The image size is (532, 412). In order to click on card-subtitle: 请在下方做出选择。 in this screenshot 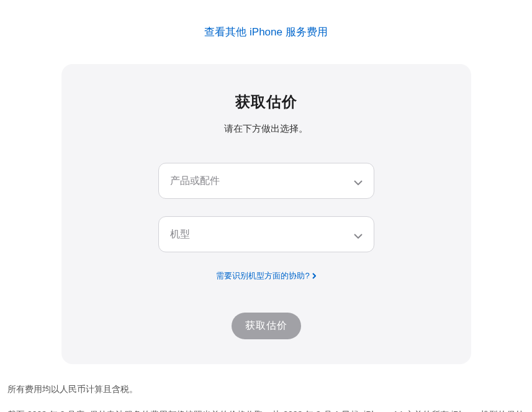, I will do `click(266, 129)`.